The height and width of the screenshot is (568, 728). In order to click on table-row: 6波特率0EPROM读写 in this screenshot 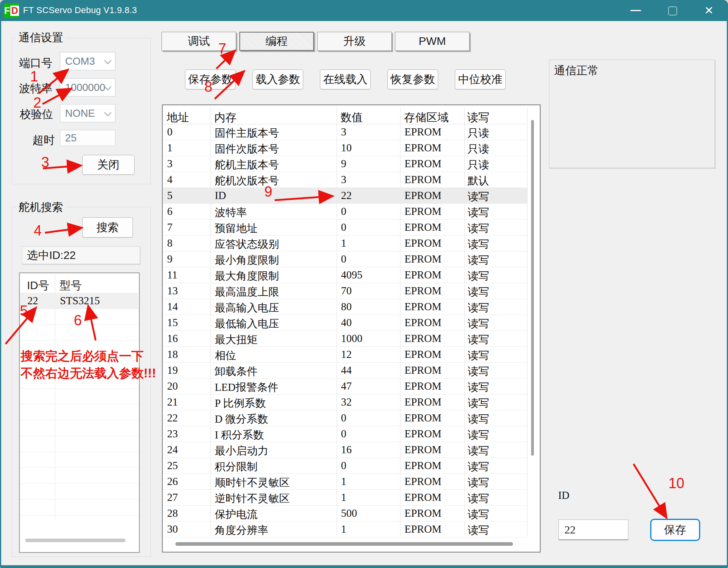, I will do `click(345, 211)`.